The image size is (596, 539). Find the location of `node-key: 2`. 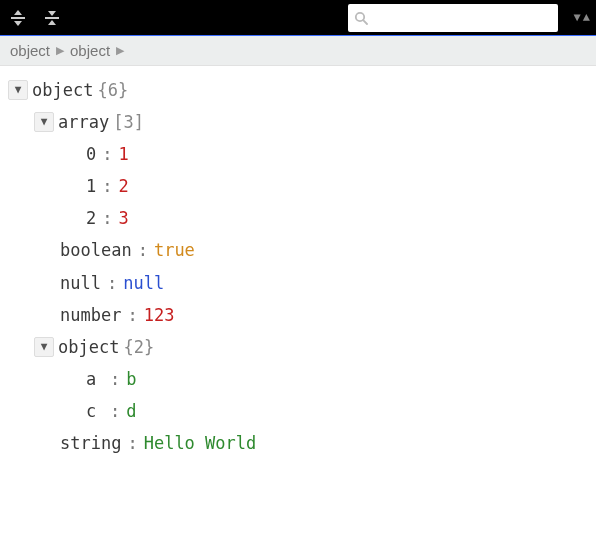

node-key: 2 is located at coordinates (91, 218).